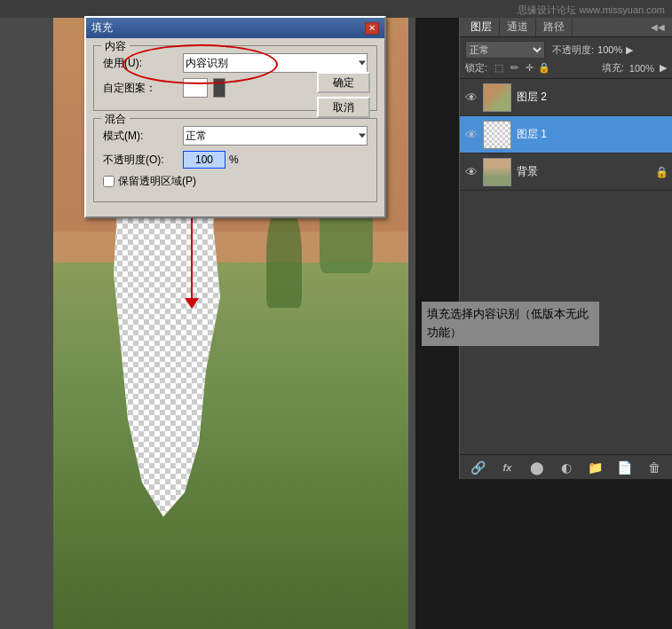  Describe the element at coordinates (481, 27) in the screenshot. I see `tab-layers: 图层` at that location.